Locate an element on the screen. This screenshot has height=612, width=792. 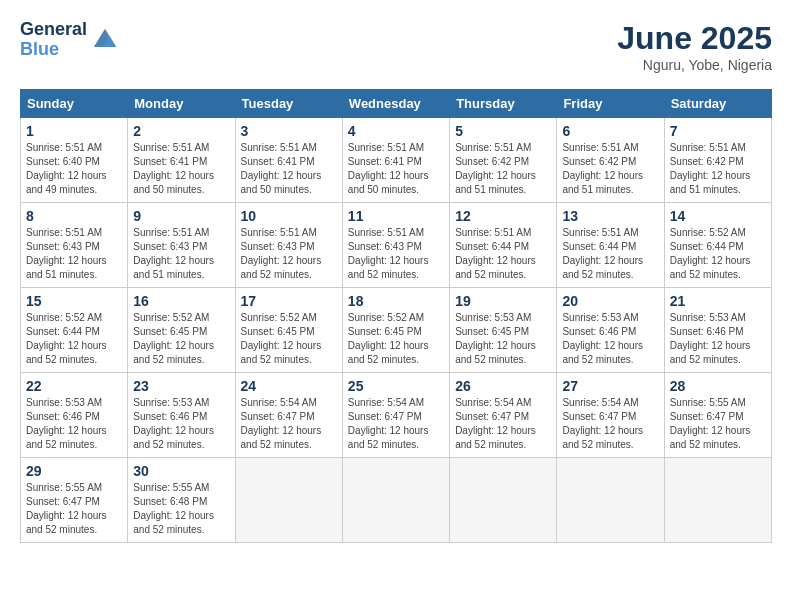
day-cell-13: 13Sunrise: 5:51 AMSunset: 6:44 PMDayligh… is located at coordinates (610, 246).